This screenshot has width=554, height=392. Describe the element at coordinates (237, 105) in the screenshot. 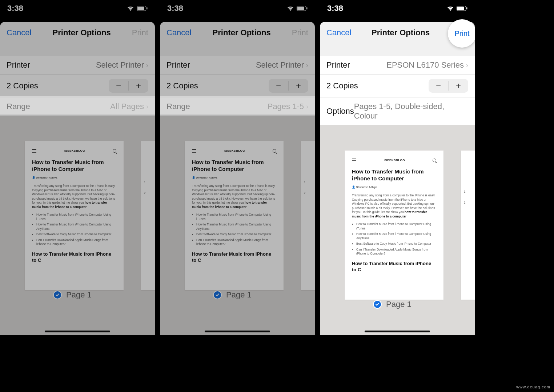

I see `highlight-range-row` at that location.